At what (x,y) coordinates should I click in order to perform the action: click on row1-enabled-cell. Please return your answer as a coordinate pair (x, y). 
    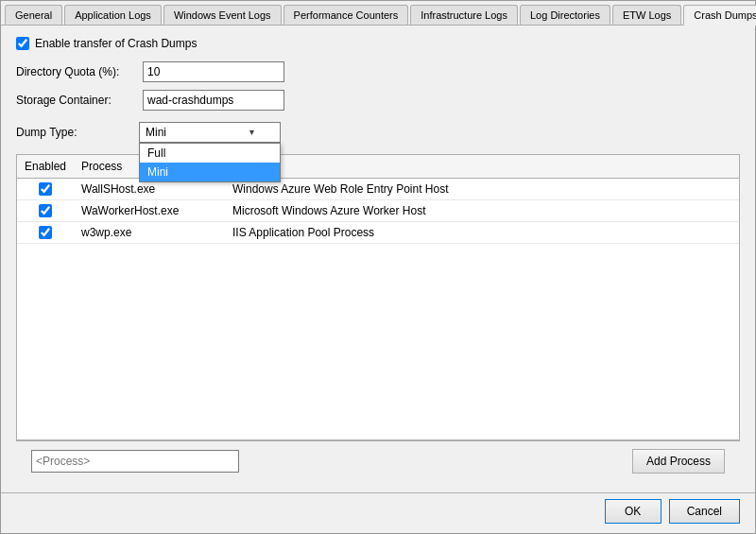
    Looking at the image, I should click on (45, 211).